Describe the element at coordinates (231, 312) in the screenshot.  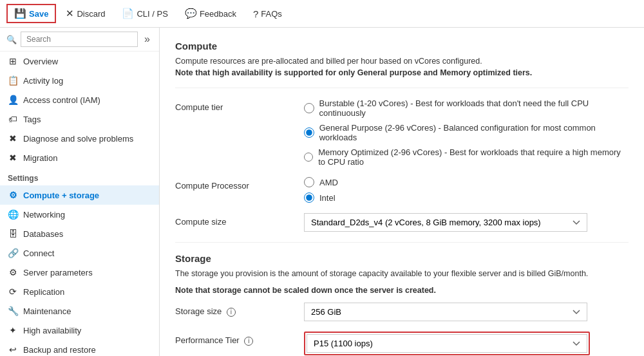
I see `storage-size-info-icon: i` at that location.